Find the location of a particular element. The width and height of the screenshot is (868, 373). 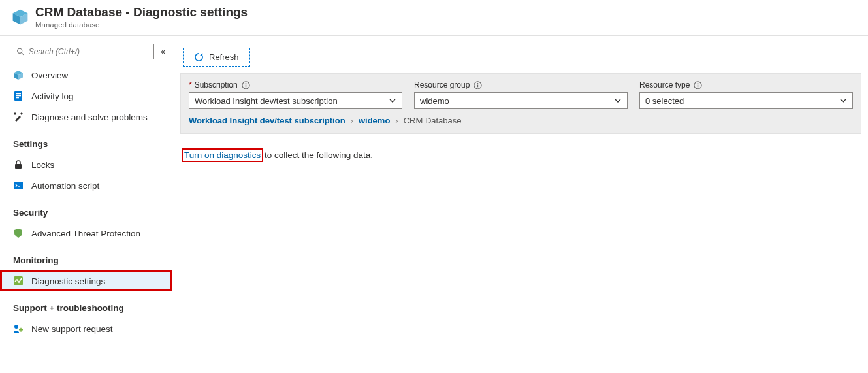

sidebar-item-label: Locks is located at coordinates (43, 165).